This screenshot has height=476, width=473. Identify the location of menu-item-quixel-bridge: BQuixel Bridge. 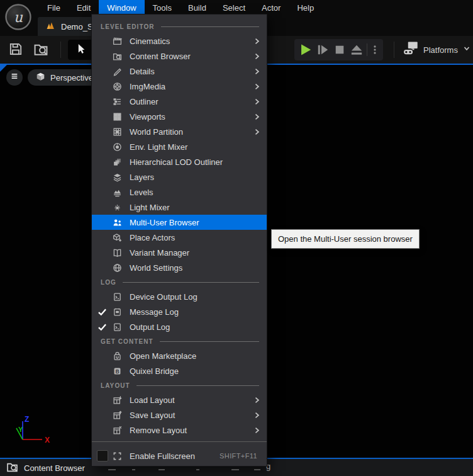
(179, 371).